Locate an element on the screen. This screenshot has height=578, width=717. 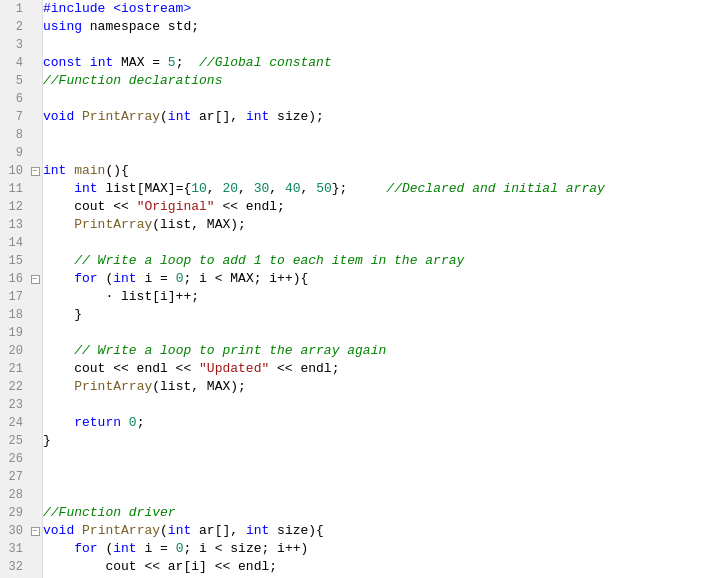
token-plain: i = is located at coordinates (156, 549).